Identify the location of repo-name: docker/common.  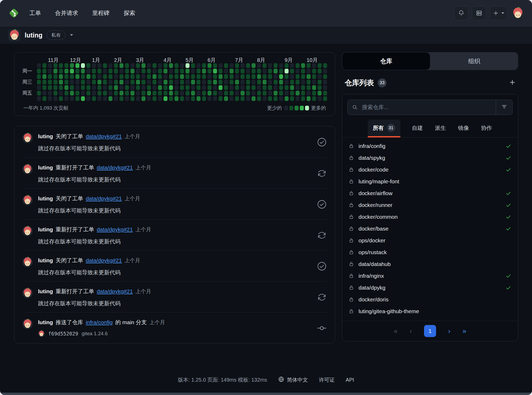
(378, 217).